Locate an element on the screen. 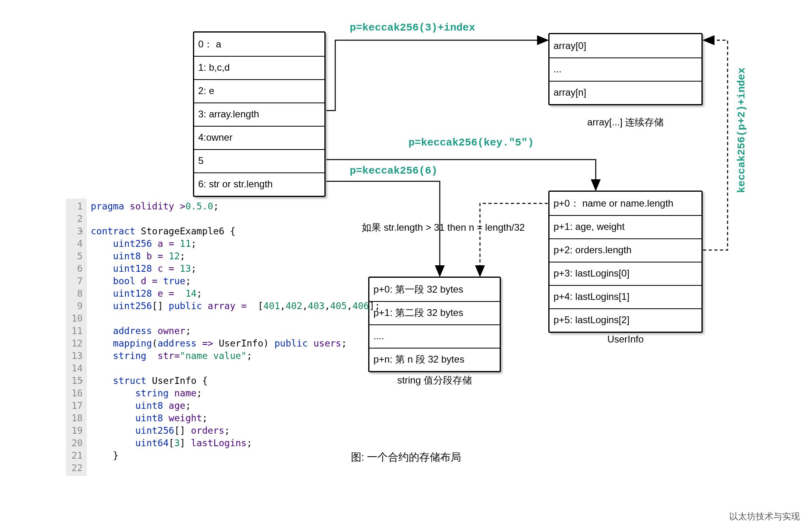 This screenshot has height=529, width=812. string-box: p+0: 第一段 32 bytes p+1: 第二段 32 bytes ....… is located at coordinates (435, 324).